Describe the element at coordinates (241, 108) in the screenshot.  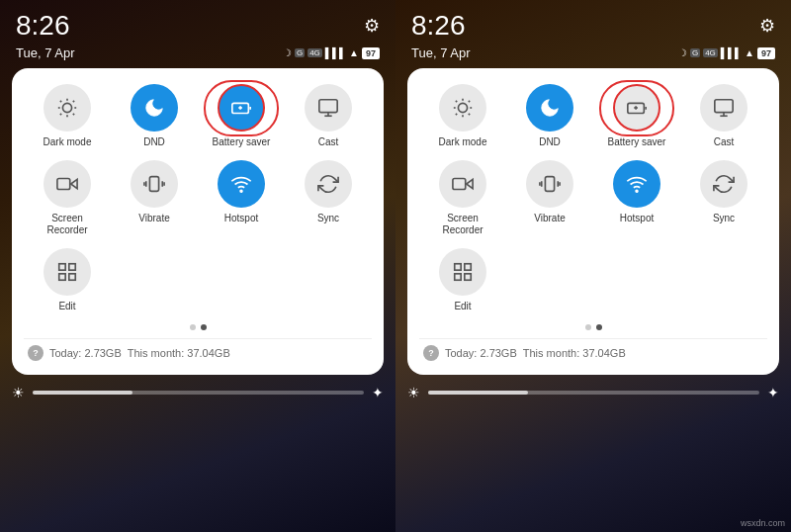
I see `battery_plus-icon` at that location.